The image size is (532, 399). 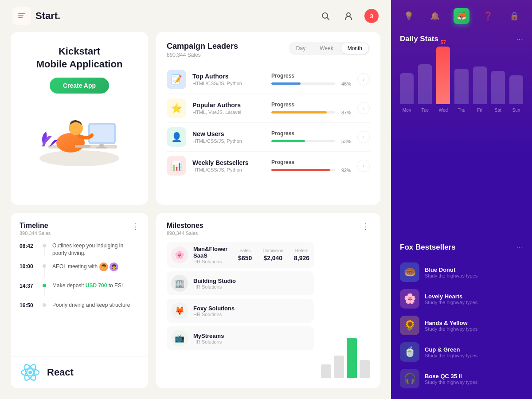 I want to click on bar-col: 57Wed, so click(x=443, y=76).